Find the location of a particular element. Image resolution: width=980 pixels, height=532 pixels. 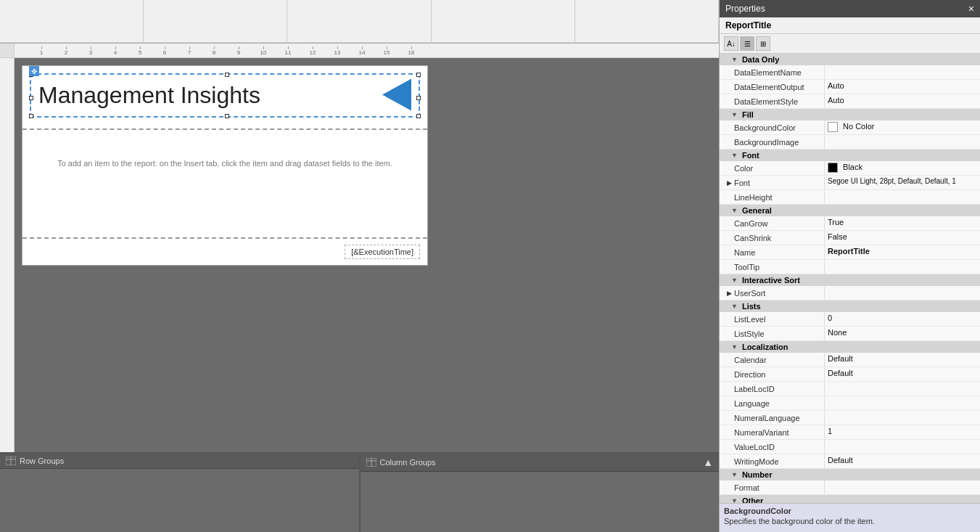

prop-value-loc-id: ValueLocID is located at coordinates (850, 447).